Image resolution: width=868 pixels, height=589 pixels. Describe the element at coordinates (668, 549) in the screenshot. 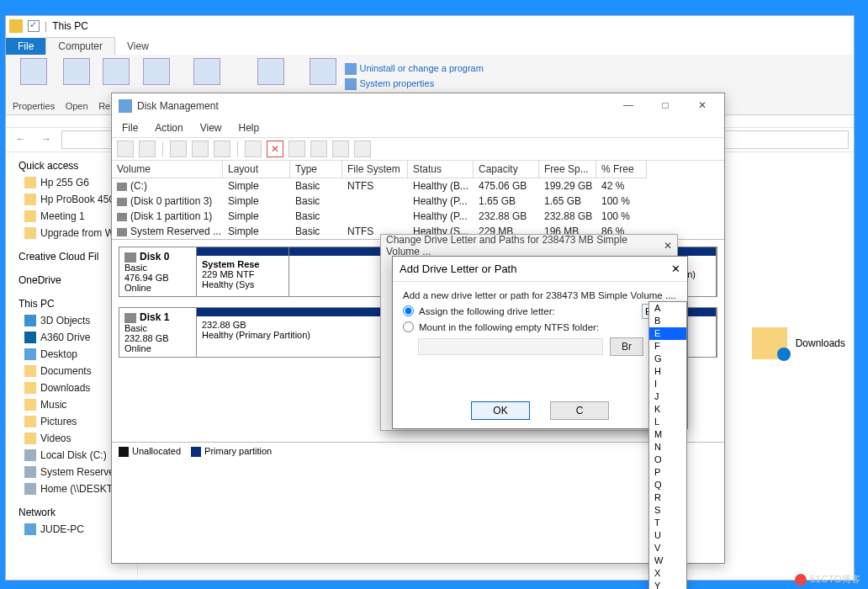

I see `letter-option: V` at that location.